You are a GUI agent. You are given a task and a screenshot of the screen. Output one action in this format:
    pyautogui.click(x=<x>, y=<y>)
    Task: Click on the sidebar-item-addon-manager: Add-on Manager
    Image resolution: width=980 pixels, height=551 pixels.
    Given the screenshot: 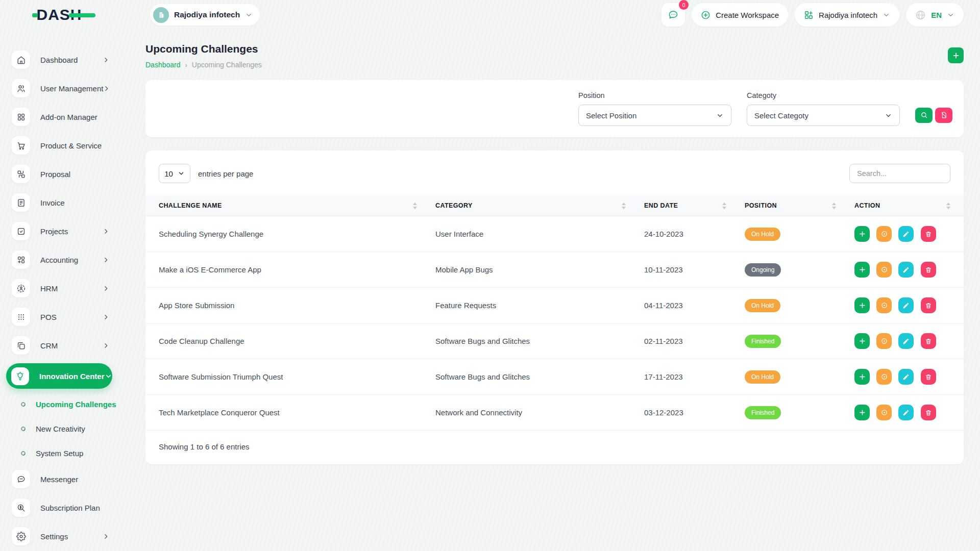 What is the action you would take?
    pyautogui.click(x=59, y=117)
    